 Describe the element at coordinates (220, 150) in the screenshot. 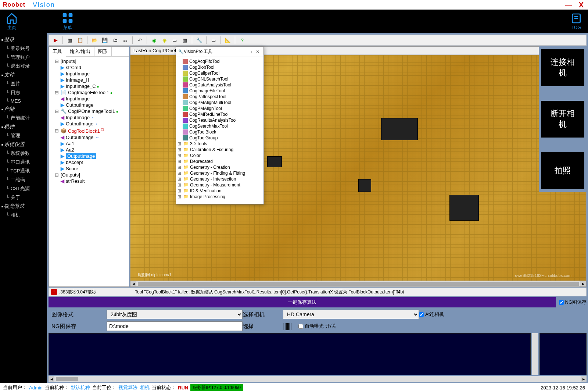

I see `tool-folder: 📁Calibration & Fixturing` at that location.